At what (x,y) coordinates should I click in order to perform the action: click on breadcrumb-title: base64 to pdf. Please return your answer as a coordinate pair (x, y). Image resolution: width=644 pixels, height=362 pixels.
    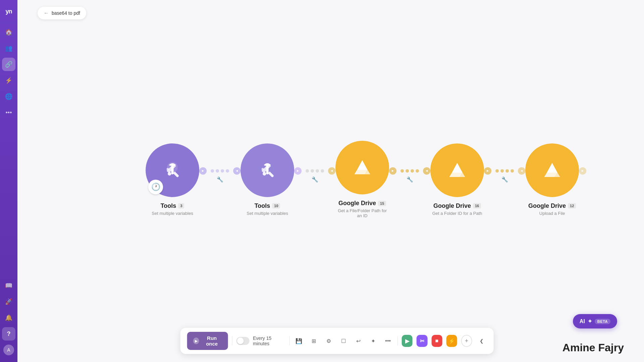
    Looking at the image, I should click on (66, 13).